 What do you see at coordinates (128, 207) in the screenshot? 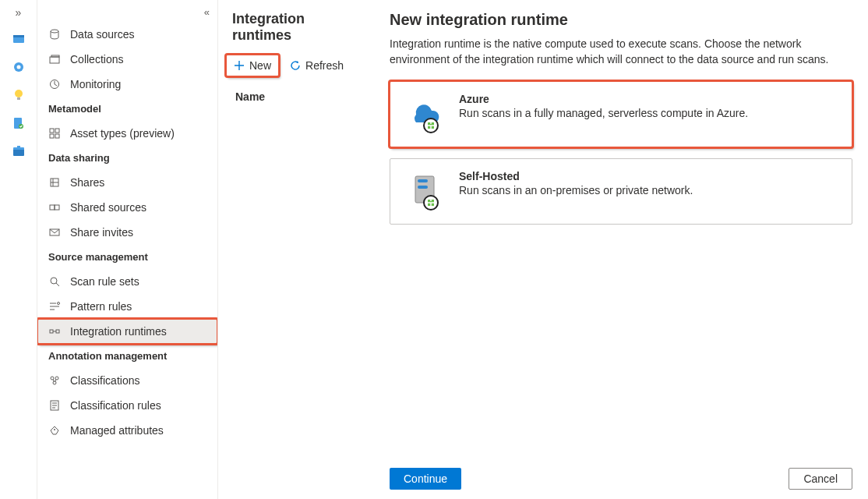
I see `nav-item-shared-sources: Shared sources` at bounding box center [128, 207].